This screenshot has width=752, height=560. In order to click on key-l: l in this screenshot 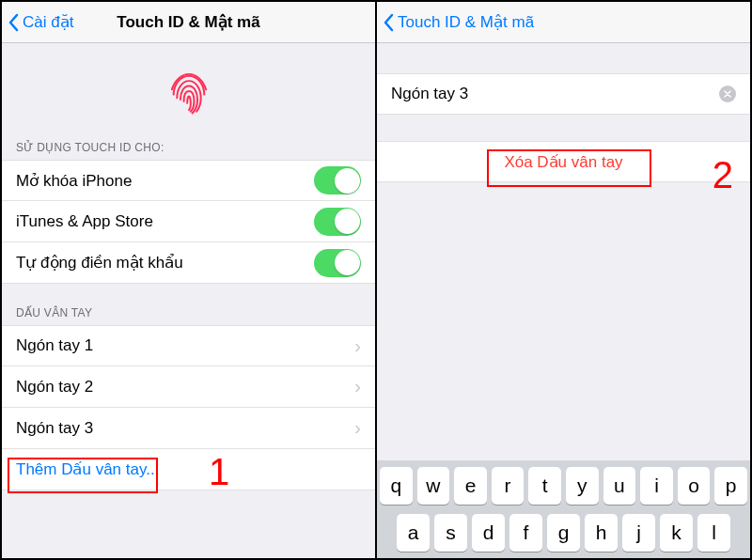, I will do `click(714, 533)`.